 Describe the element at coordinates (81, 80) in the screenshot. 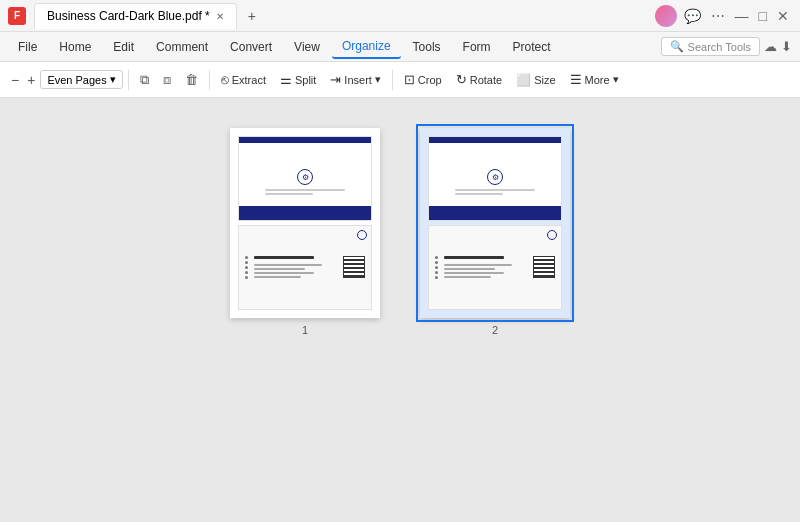

I see `page-filter-dropdown: Even Pages ▾` at that location.